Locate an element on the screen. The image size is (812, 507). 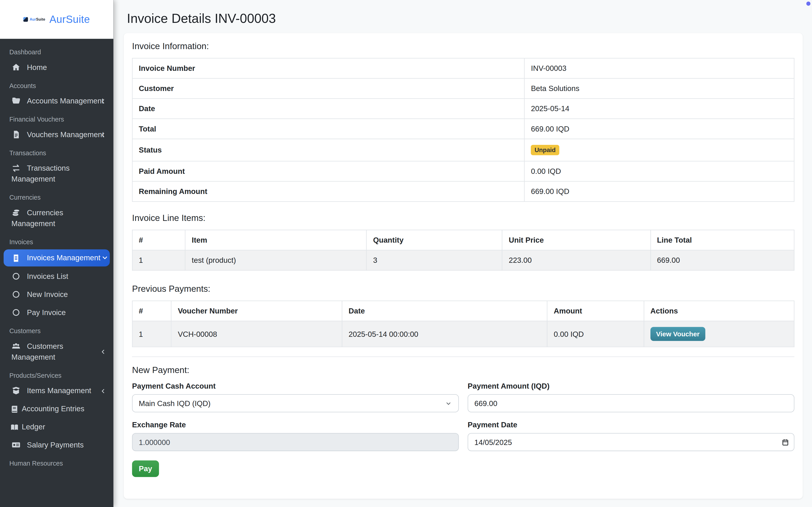
column-header: Date is located at coordinates (445, 311).